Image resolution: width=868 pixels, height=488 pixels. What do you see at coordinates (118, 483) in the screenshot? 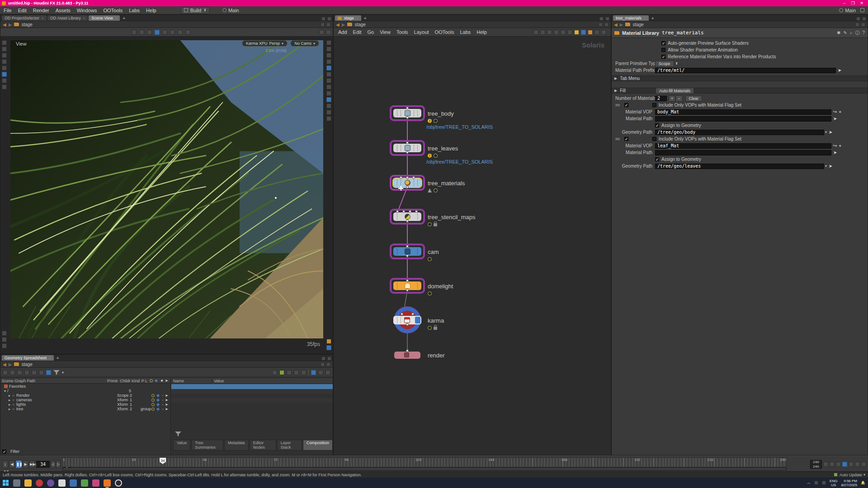
I see `clock-app-icon` at bounding box center [118, 483].